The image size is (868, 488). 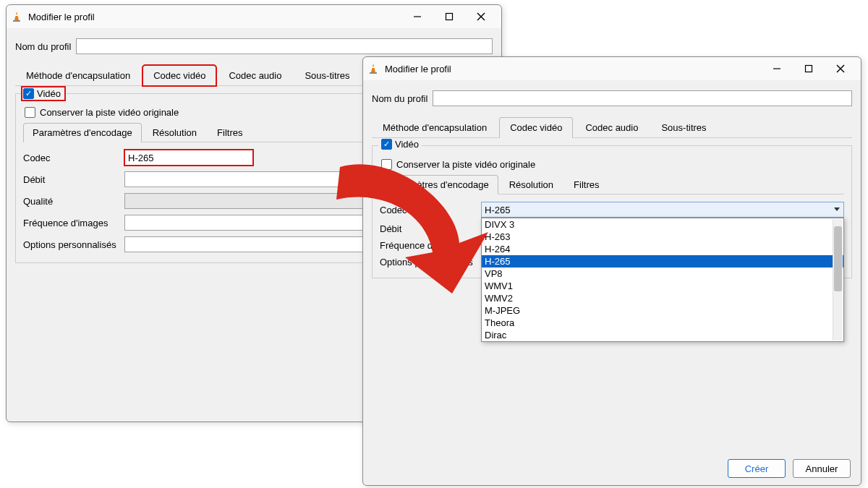 What do you see at coordinates (612, 184) in the screenshot?
I see `video-subtabs: Paramètres d'encodage Résolution Filtres` at bounding box center [612, 184].